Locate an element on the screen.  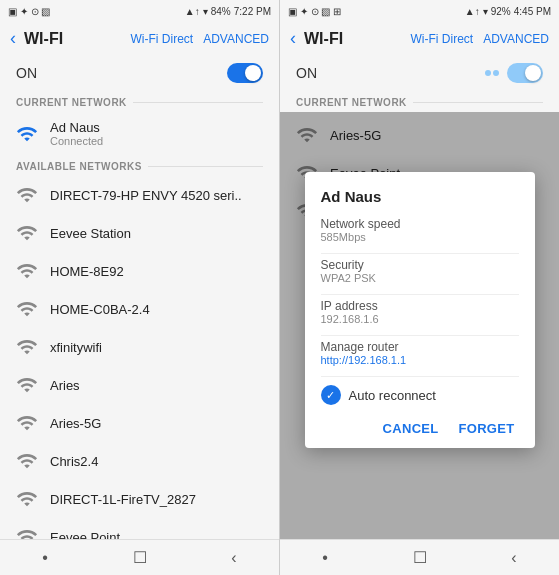
right-header: ‹ WI-FI Wi-Fi Direct ADVANCED is located at coordinates (420, 38).